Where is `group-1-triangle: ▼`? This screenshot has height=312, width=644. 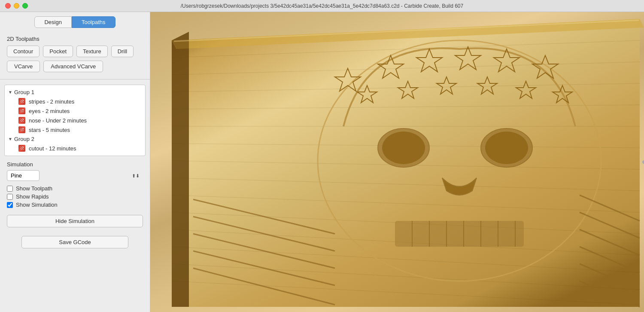
group-1-triangle: ▼ is located at coordinates (10, 92).